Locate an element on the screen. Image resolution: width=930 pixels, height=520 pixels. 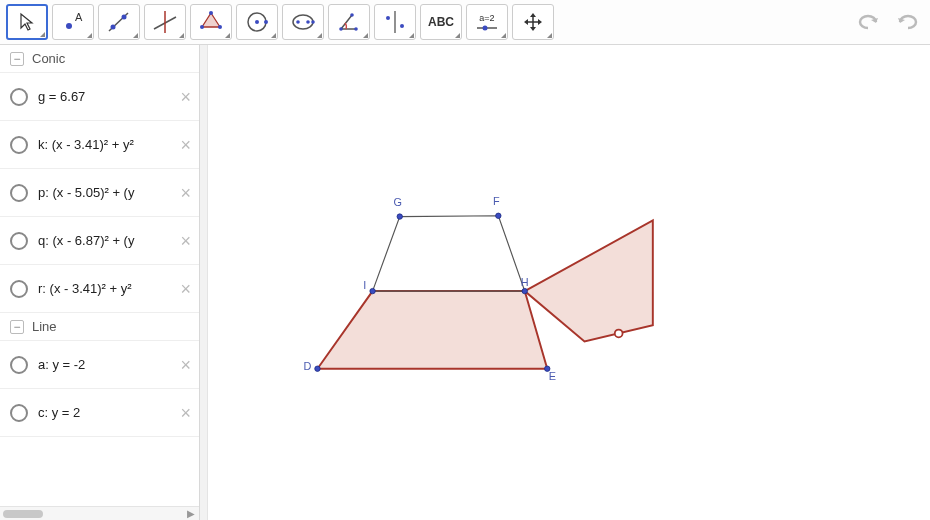
object-label: p: (x - 5.05)² + (y is located at coordinates (114, 192).